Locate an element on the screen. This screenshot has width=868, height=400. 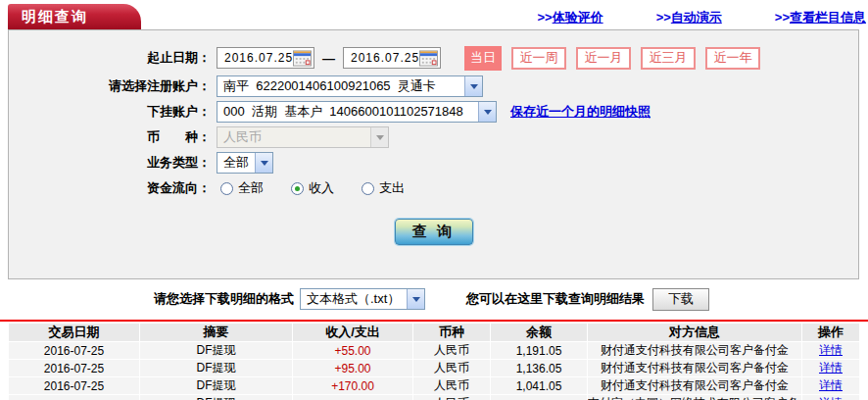
fund-flow-row: 资金流向： 全部 收入 支出 is located at coordinates (433, 188).